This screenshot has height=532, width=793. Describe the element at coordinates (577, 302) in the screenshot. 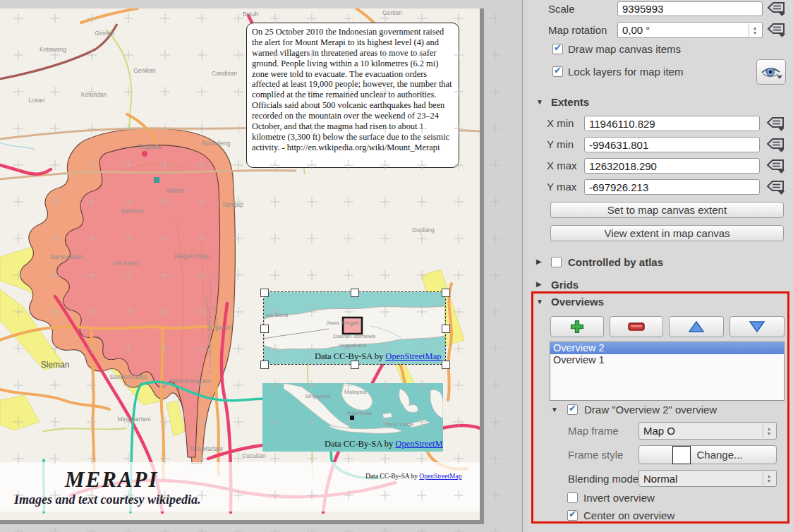

I see `overviews-header: Overviews` at that location.